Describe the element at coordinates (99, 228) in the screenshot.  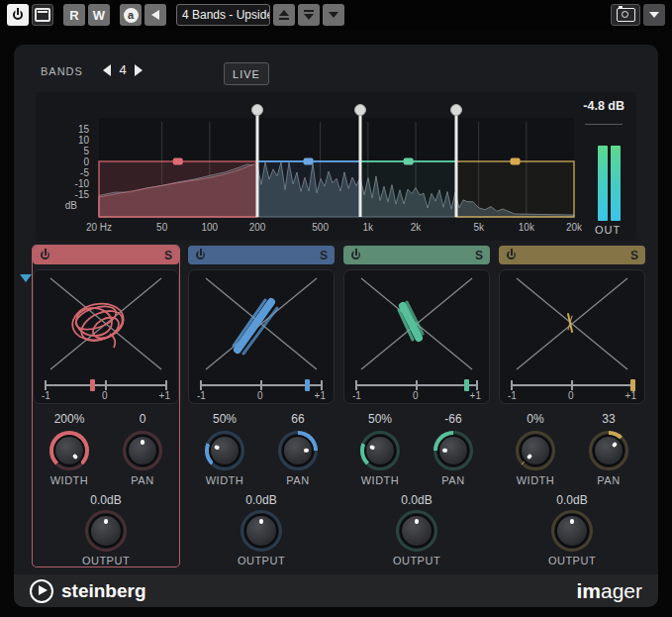
I see `freq-tick: 20 Hz` at that location.